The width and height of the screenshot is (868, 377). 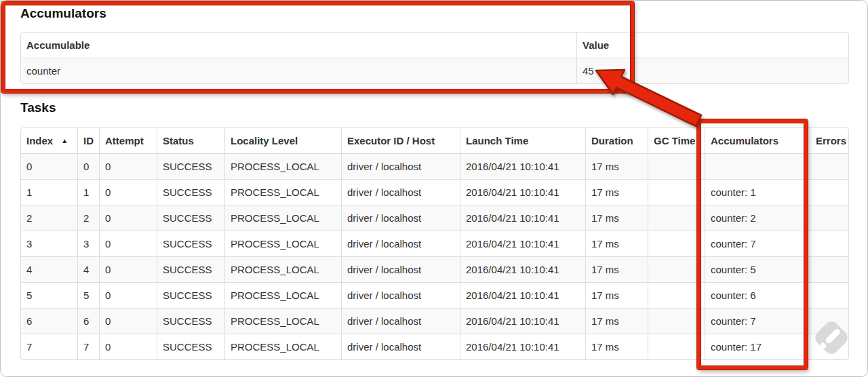 I want to click on index-column-header: Index▲, so click(x=49, y=141).